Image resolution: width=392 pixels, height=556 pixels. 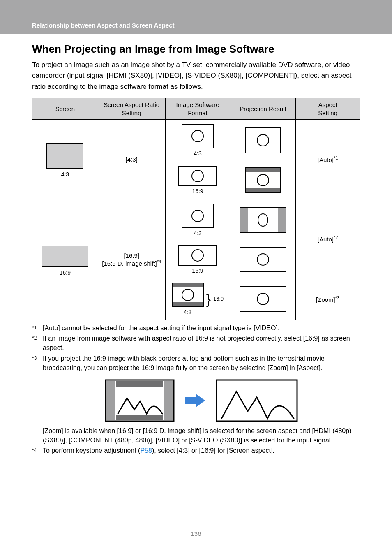 What do you see at coordinates (263, 141) in the screenshot?
I see `cell-result-43-a` at bounding box center [263, 141].